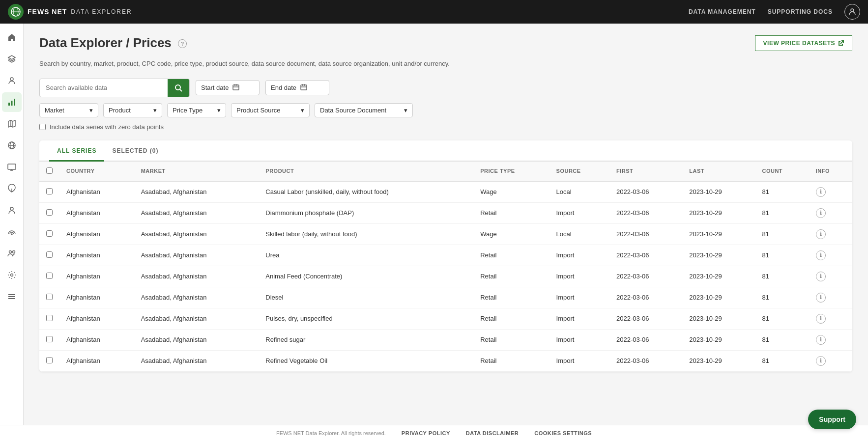  Describe the element at coordinates (446, 192) in the screenshot. I see `table-row: Afghanistan Asadabad, Afghanistan Casual…` at that location.